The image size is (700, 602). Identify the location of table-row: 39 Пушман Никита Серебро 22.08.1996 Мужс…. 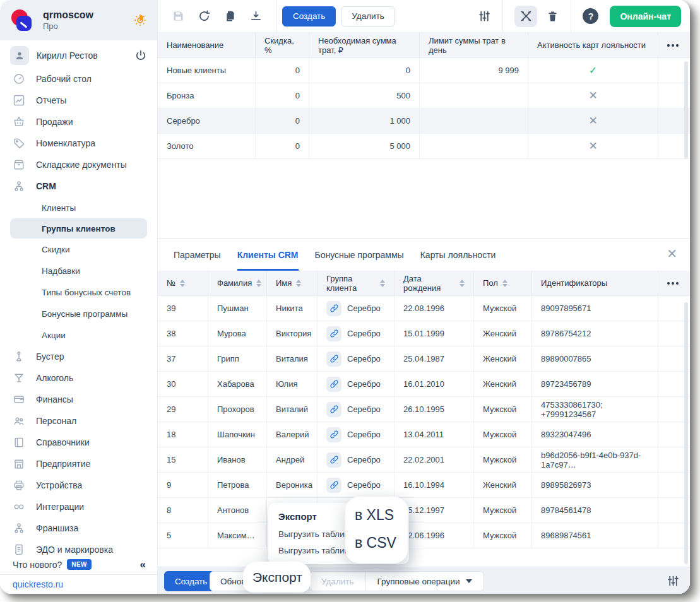
(424, 309).